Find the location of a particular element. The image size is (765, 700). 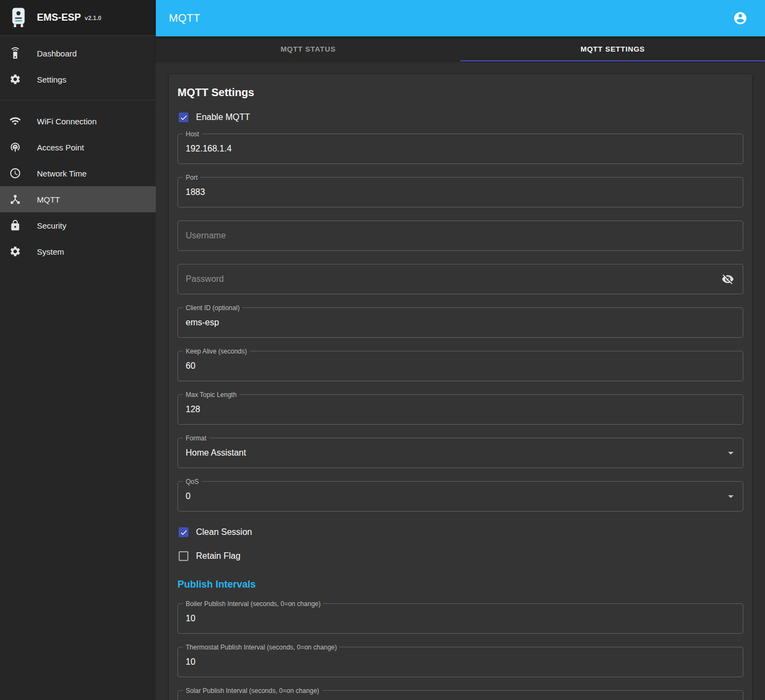

sidebar-item-security: Security is located at coordinates (78, 225).